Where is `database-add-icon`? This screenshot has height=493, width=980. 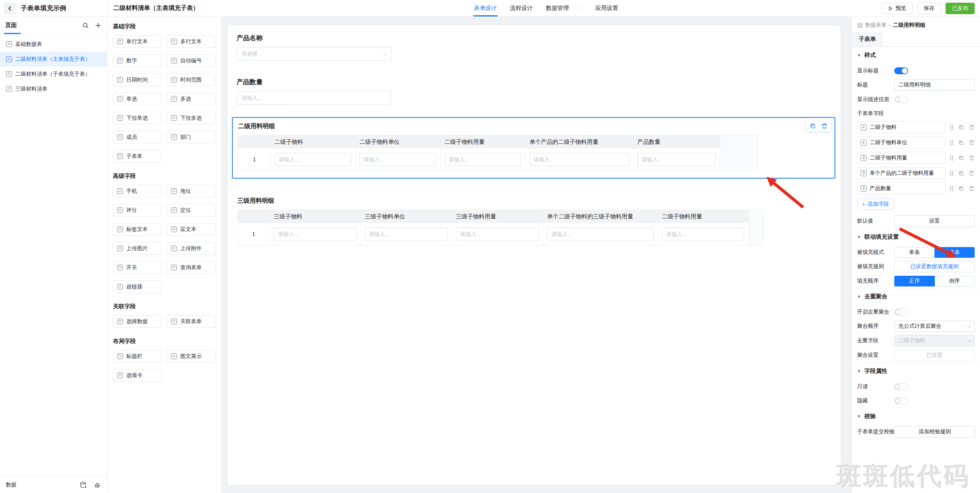
database-add-icon is located at coordinates (83, 485).